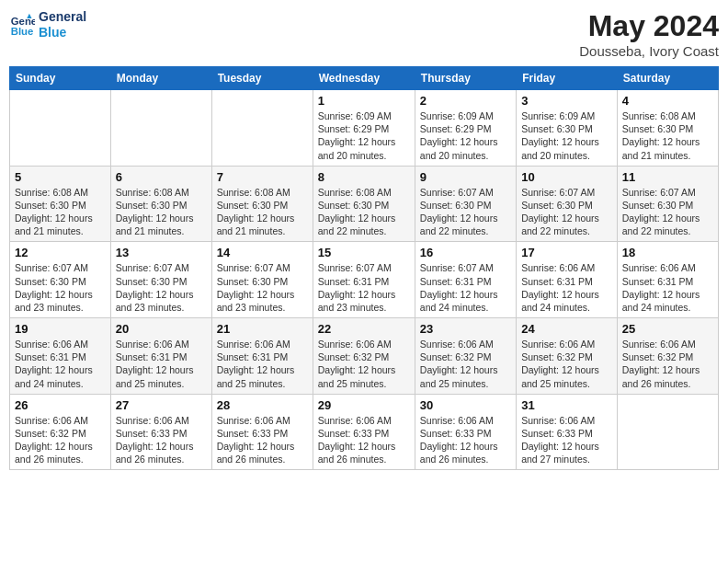 The image size is (728, 563). I want to click on day-number: 2, so click(465, 101).